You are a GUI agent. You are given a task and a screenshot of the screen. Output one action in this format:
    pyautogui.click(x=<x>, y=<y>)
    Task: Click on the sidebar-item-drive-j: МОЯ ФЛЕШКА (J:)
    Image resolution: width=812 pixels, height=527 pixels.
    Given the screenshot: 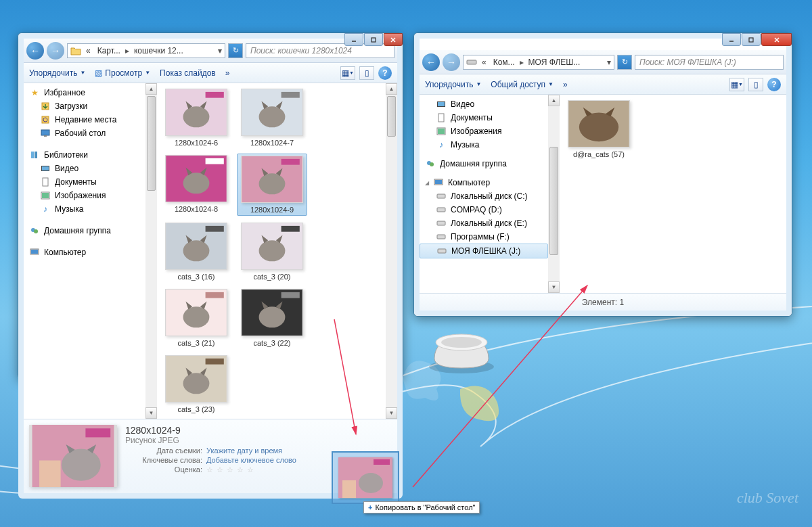 What is the action you would take?
    pyautogui.click(x=484, y=251)
    